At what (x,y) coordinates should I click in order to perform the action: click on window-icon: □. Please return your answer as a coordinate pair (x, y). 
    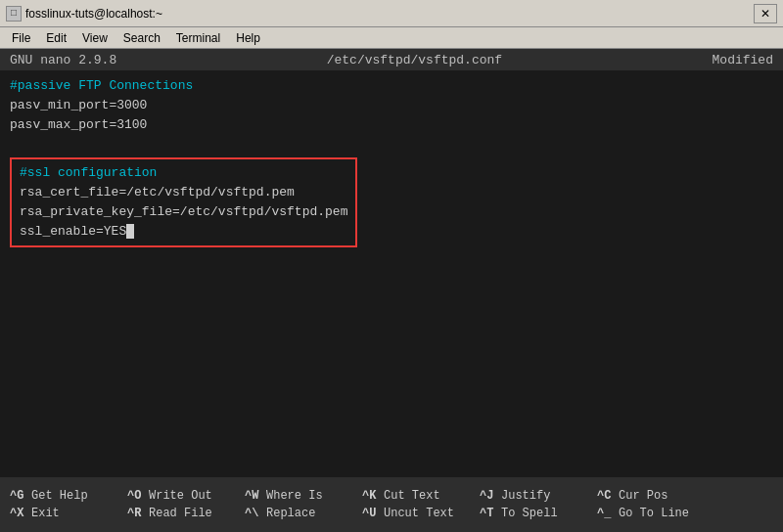
    Looking at the image, I should click on (14, 14).